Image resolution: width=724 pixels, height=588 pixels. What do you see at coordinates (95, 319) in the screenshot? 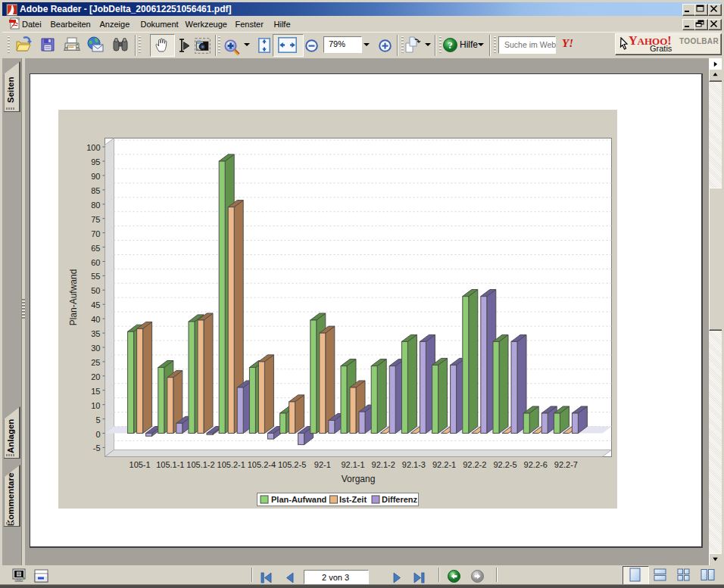
I see `svg-text: 40` at bounding box center [95, 319].